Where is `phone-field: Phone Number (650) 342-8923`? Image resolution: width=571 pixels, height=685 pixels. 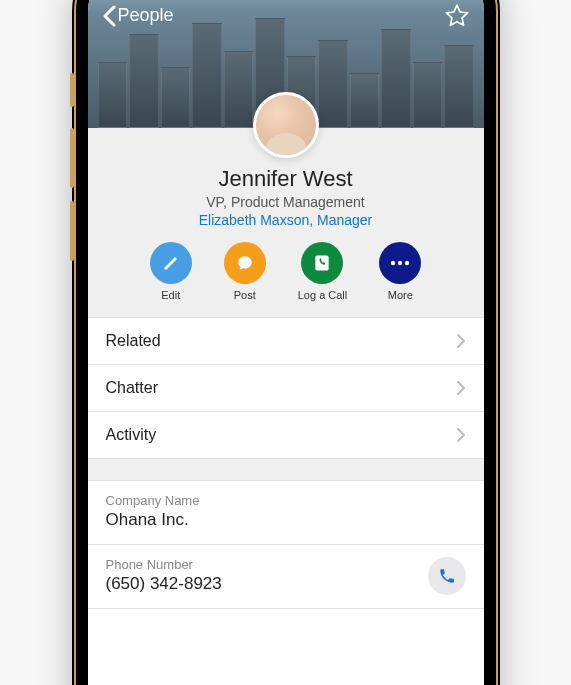 phone-field: Phone Number (650) 342-8923 is located at coordinates (286, 577).